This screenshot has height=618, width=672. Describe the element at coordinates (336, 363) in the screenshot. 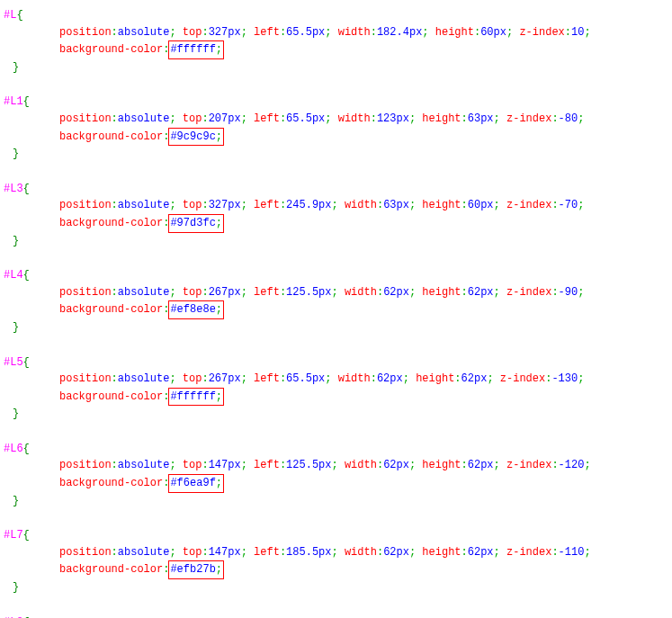

I see `selector-line: #L5{` at that location.